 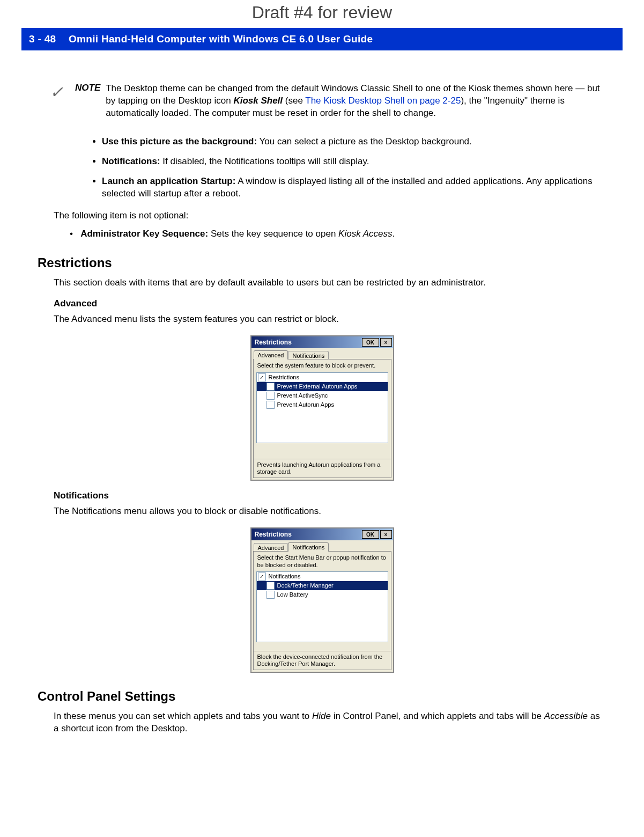 I want to click on tree-item-label: Dock/Tether Manager, so click(x=306, y=585).